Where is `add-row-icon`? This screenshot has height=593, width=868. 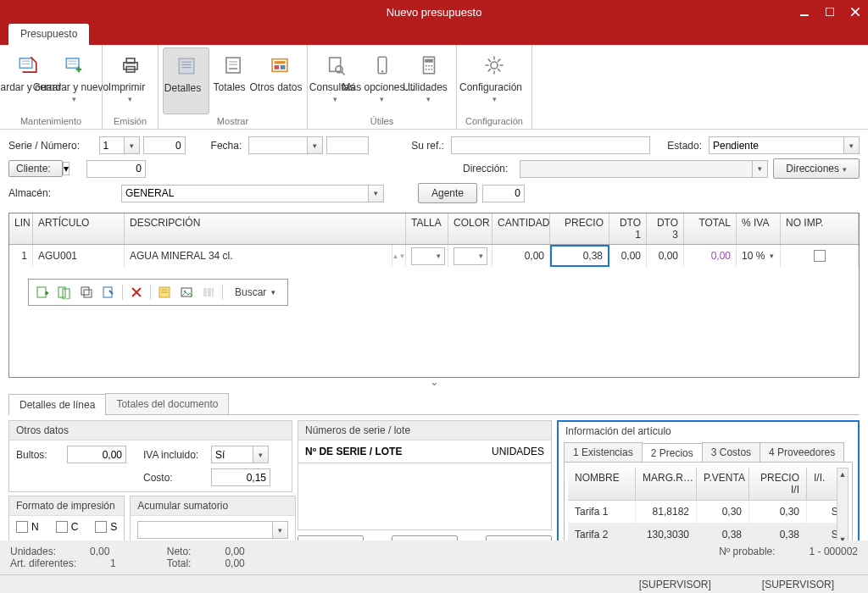
add-row-icon is located at coordinates (42, 292).